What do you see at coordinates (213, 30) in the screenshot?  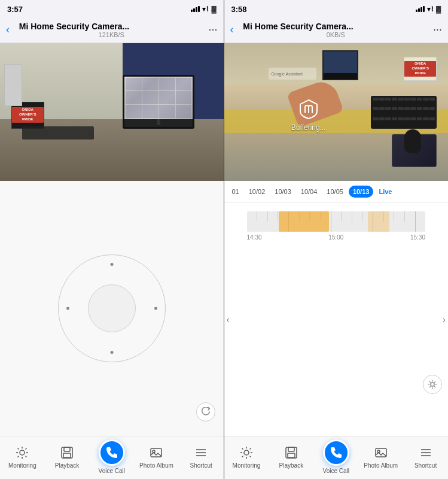 I see `left-more-button: ···` at bounding box center [213, 30].